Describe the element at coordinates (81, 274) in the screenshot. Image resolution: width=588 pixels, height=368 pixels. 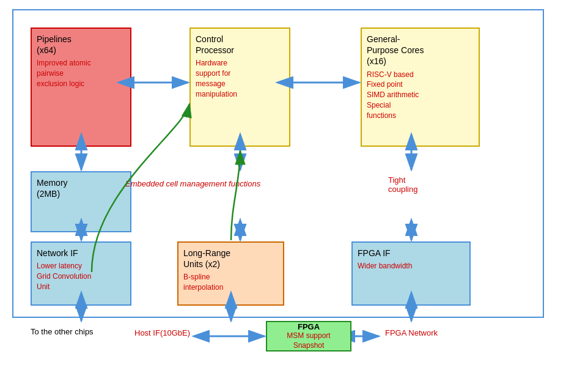
I see `network-block: Network IF Lower latencyGrid Convolution…` at that location.